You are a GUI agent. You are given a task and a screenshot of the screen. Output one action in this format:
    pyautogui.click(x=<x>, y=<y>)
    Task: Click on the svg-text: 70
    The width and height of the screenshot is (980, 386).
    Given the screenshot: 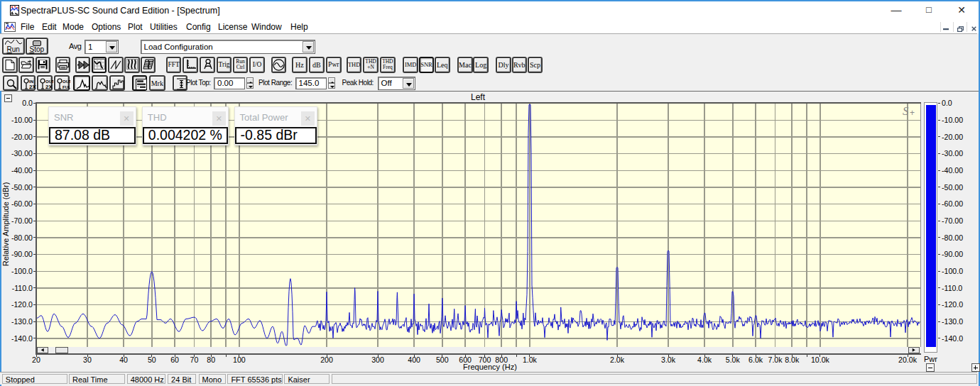 What is the action you would take?
    pyautogui.click(x=195, y=360)
    